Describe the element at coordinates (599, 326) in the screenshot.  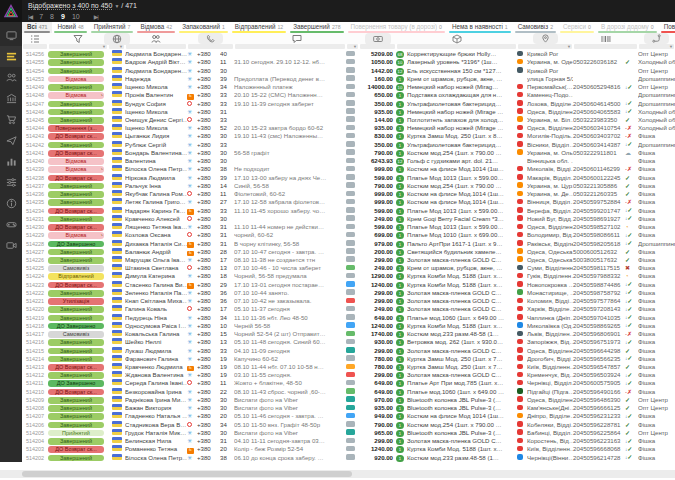
I see `tracking-number: 20450598869265` at that location.